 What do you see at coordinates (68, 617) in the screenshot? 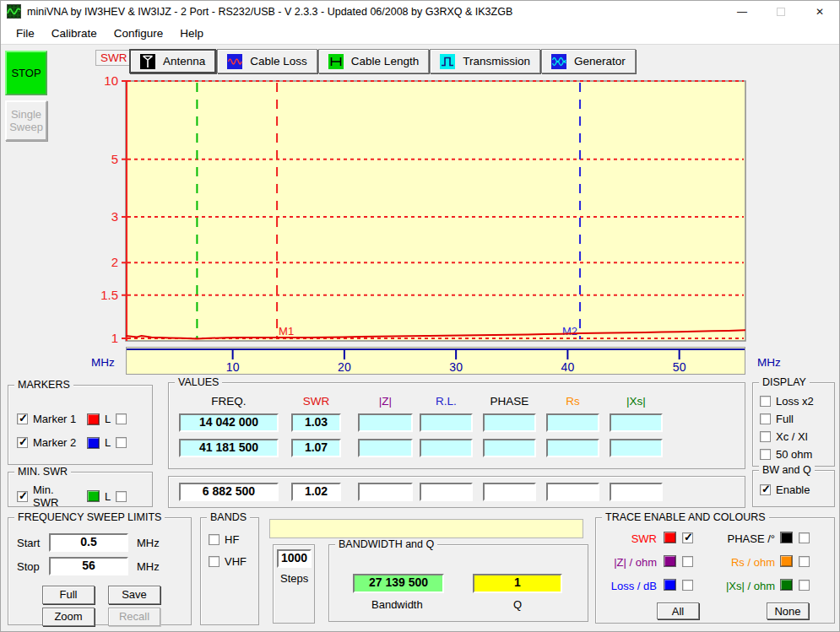
I see `zoom-button: Zoom` at bounding box center [68, 617].